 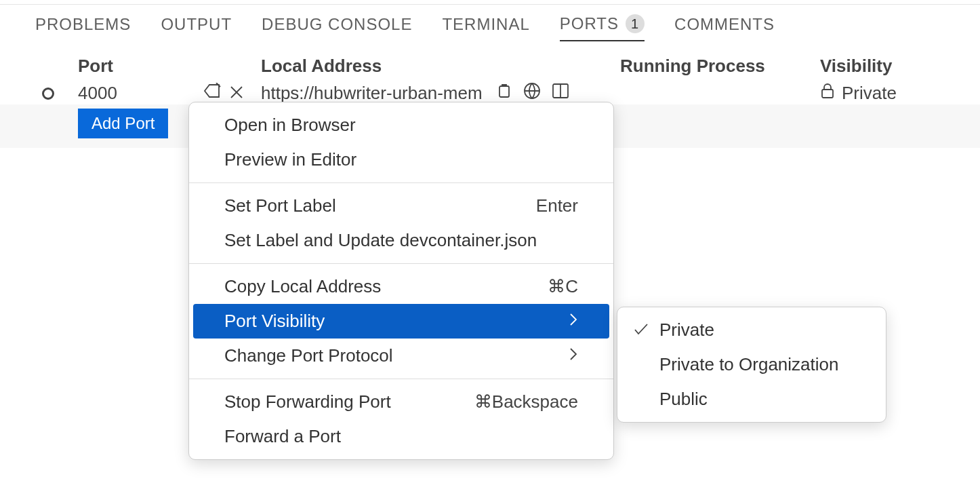 I want to click on add-port-button: Add Port, so click(x=123, y=123).